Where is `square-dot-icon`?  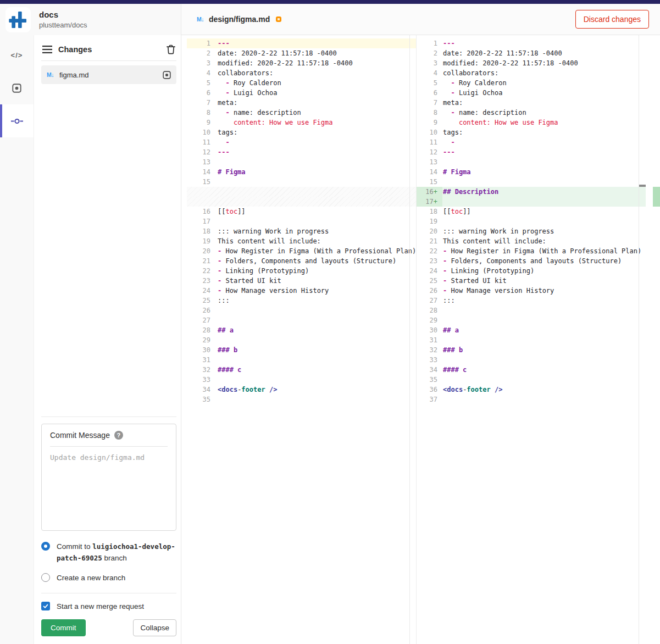
square-dot-icon is located at coordinates (167, 75).